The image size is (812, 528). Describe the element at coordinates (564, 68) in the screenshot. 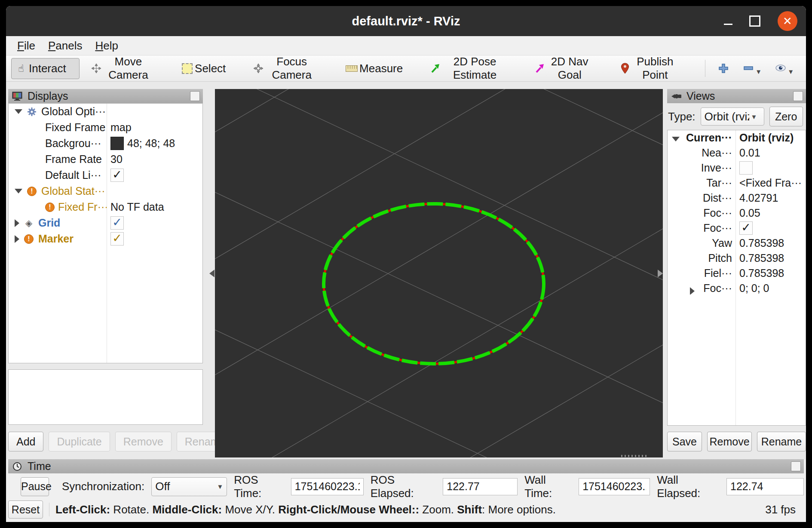

I see `tool-2d-nav-goal: 2D Nav Goal` at that location.